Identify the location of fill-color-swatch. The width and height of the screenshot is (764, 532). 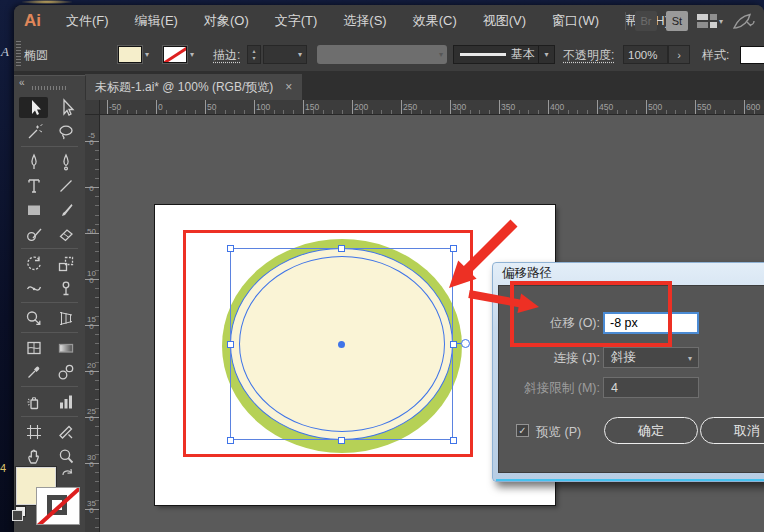
(130, 54).